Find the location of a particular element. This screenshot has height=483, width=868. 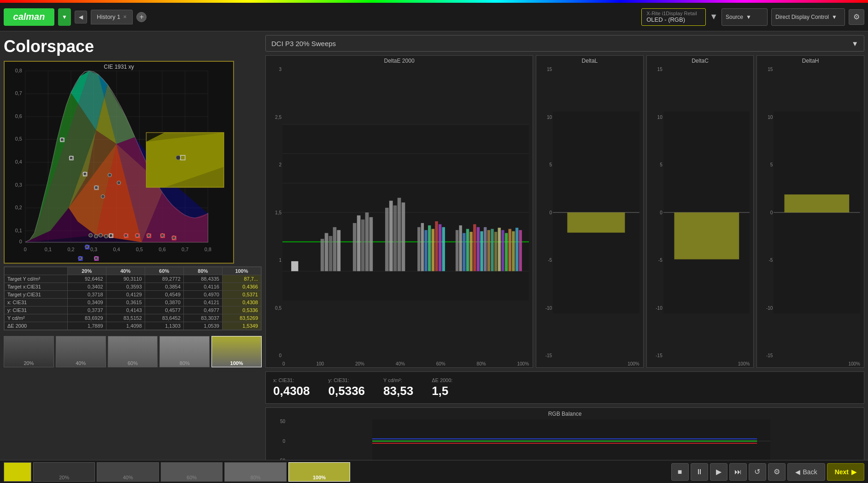

bottom-thumb-60: 60% is located at coordinates (192, 472).